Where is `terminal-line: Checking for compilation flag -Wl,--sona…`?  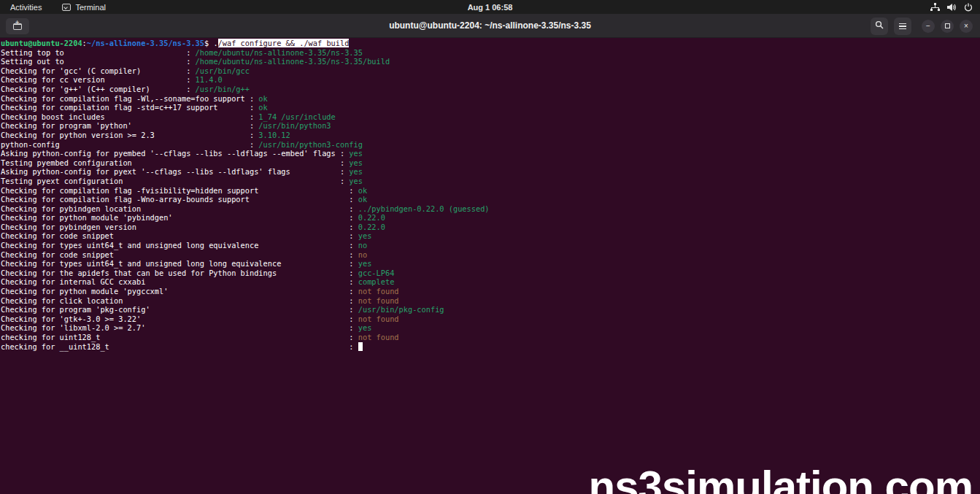 terminal-line: Checking for compilation flag -Wl,--sona… is located at coordinates (490, 99).